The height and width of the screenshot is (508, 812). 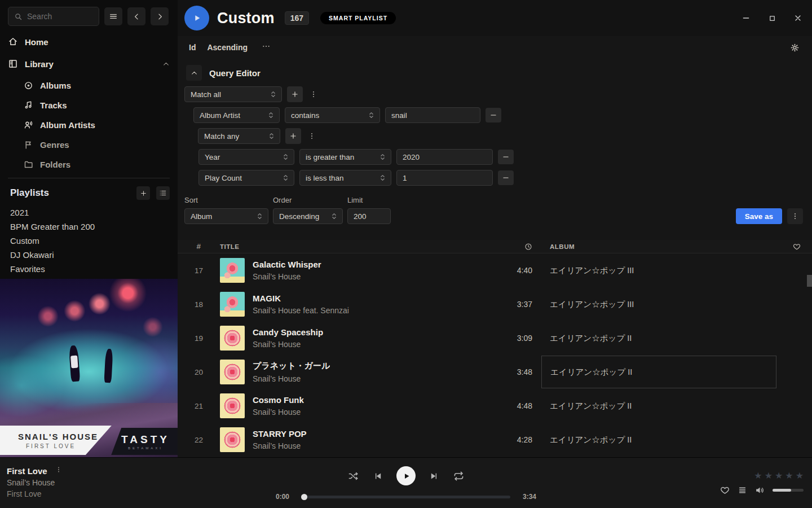 What do you see at coordinates (89, 189) in the screenshot?
I see `playlists-header: Playlists` at bounding box center [89, 189].